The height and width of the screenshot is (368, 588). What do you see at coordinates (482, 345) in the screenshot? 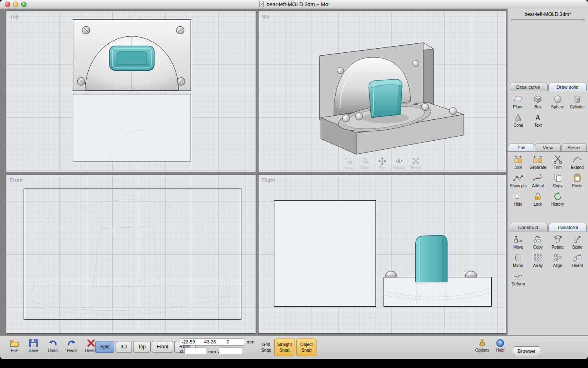
I see `options-button: Options` at bounding box center [482, 345].